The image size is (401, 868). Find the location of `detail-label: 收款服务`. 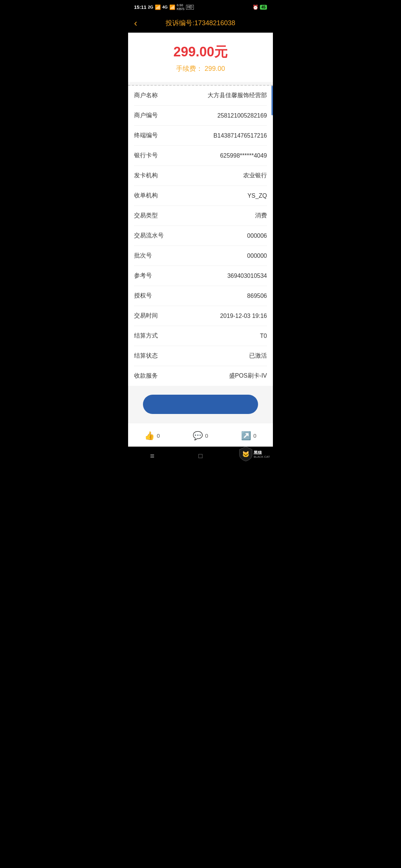

detail-label: 收款服务 is located at coordinates (146, 376).